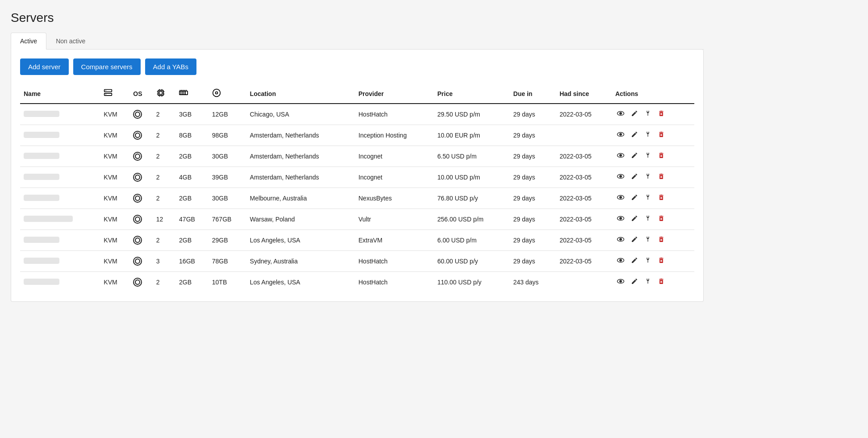 The width and height of the screenshot is (868, 438). What do you see at coordinates (584, 136) in the screenshot?
I see `cell-had-since` at bounding box center [584, 136].